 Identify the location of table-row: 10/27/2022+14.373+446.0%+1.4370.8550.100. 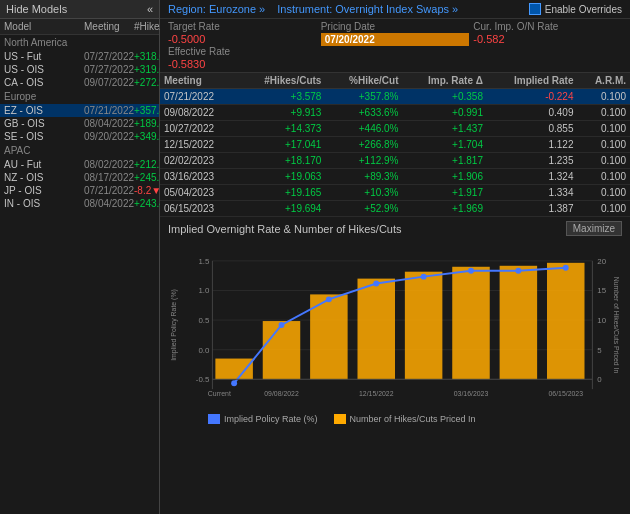
(395, 129).